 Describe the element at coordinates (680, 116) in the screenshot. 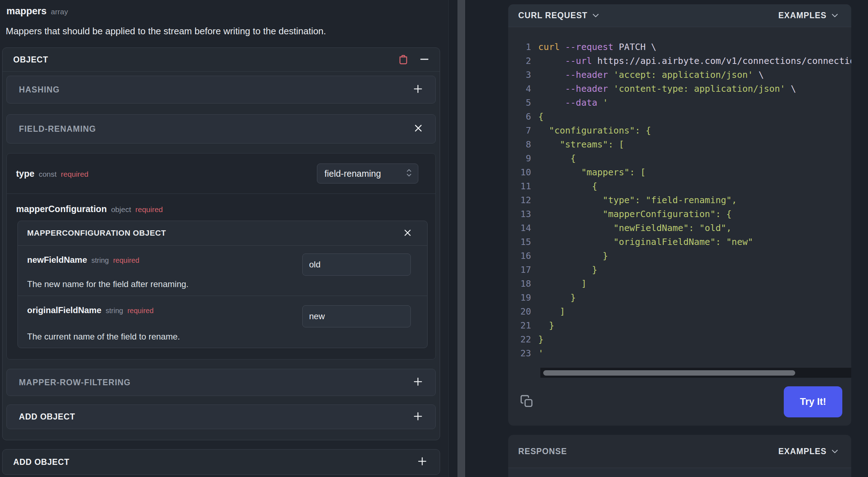

I see `code-line: 6{` at that location.